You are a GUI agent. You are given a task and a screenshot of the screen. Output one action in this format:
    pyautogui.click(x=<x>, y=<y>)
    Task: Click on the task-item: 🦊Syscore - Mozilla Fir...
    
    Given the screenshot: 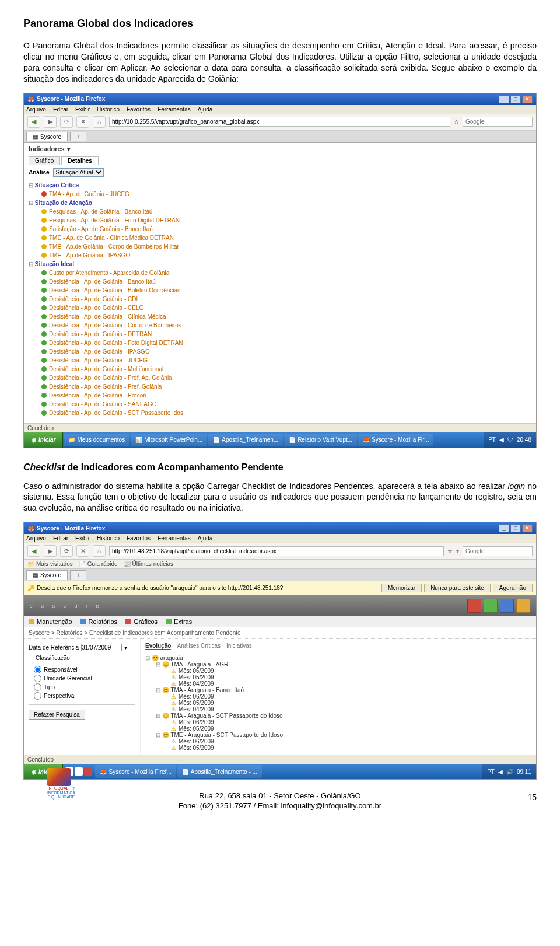 What is the action you would take?
    pyautogui.click(x=396, y=440)
    